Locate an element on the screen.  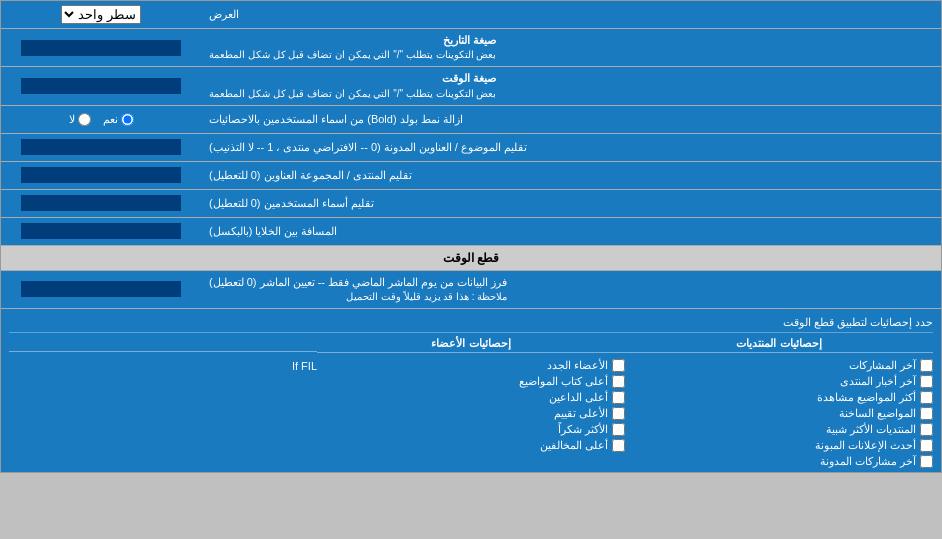
forum-group-input: 33 is located at coordinates (101, 175).